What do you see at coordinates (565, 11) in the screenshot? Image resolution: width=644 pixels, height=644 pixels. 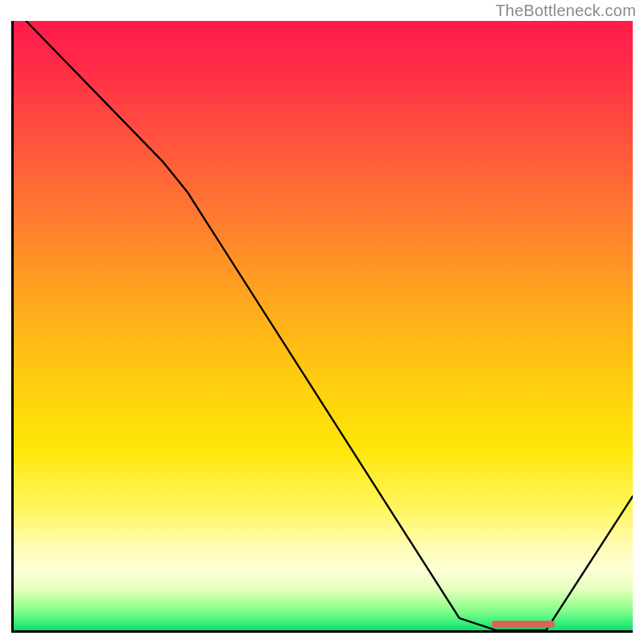 I see `attribution-text: TheBottleneck.com` at bounding box center [565, 11].